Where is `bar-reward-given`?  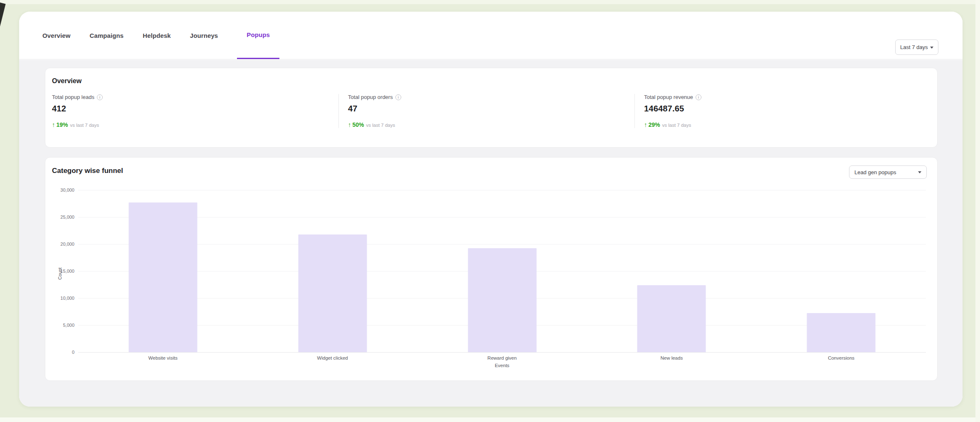
bar-reward-given is located at coordinates (502, 300).